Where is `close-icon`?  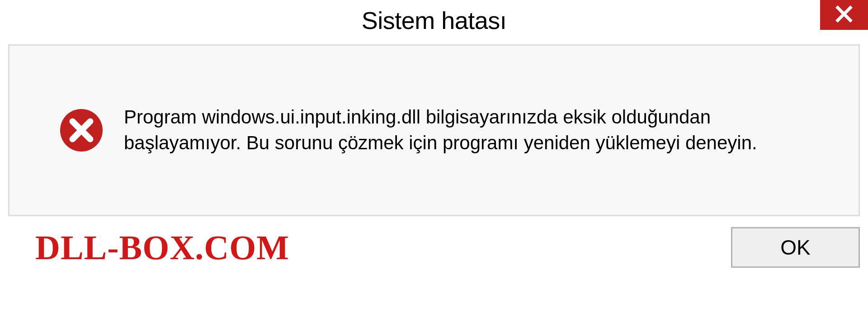 close-icon is located at coordinates (844, 15).